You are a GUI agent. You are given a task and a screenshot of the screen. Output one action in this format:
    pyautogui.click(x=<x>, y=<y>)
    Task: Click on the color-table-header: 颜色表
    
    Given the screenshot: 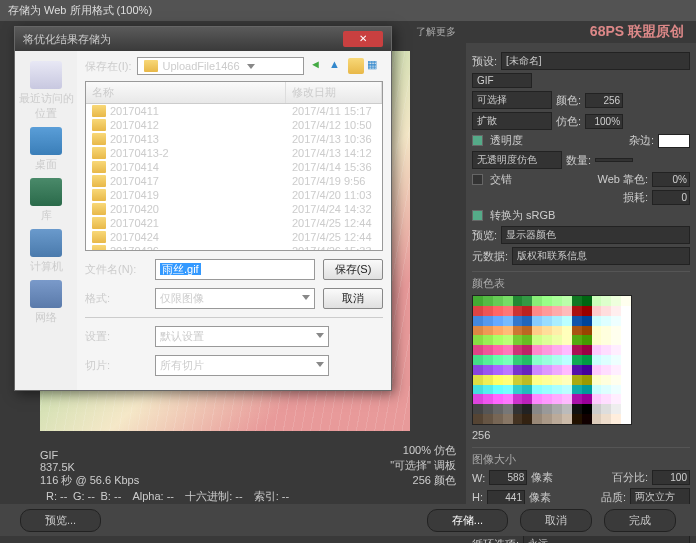 What is the action you would take?
    pyautogui.click(x=581, y=281)
    